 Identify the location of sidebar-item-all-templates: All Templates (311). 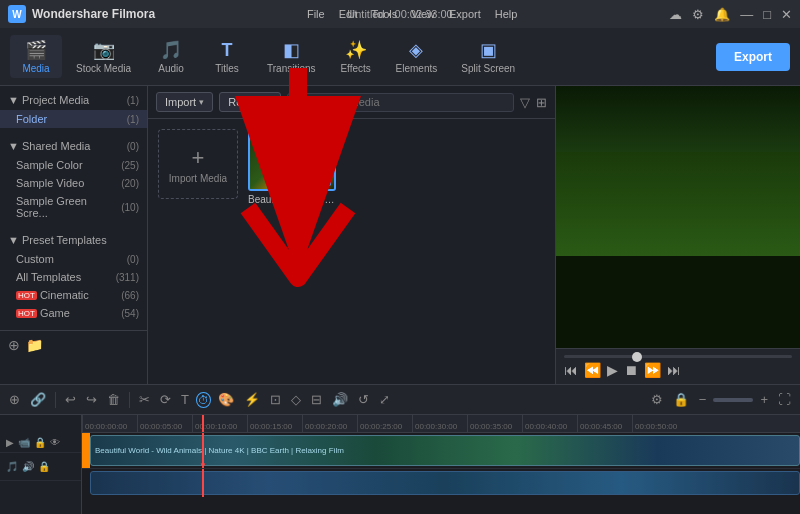
(74, 277).